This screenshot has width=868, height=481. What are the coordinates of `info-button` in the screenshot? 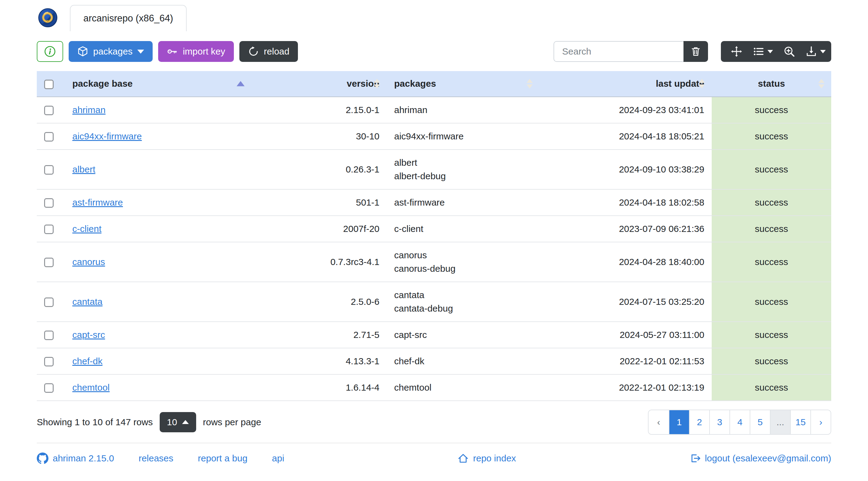 It's located at (50, 52).